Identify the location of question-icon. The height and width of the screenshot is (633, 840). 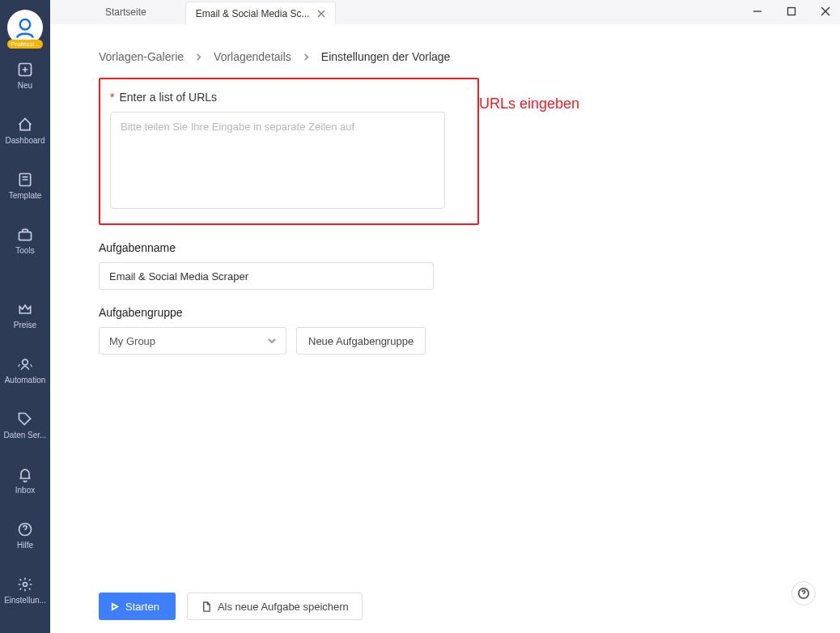
(804, 593).